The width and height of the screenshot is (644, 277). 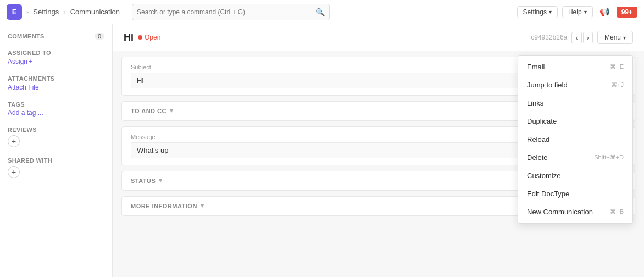 What do you see at coordinates (56, 36) in the screenshot?
I see `sidebar-comments: Comments 0` at bounding box center [56, 36].